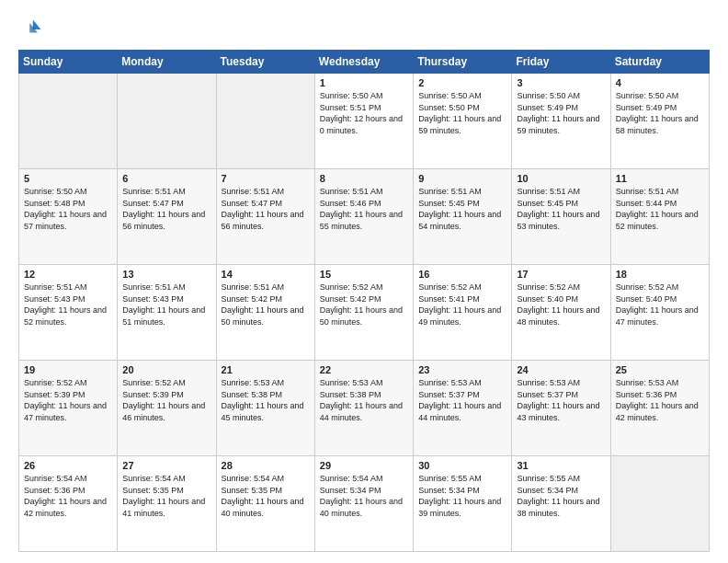 The height and width of the screenshot is (563, 728). I want to click on calendar-cell: 31Sunrise: 5:55 AMSunset: 5:34 PMDayligh…, so click(561, 504).